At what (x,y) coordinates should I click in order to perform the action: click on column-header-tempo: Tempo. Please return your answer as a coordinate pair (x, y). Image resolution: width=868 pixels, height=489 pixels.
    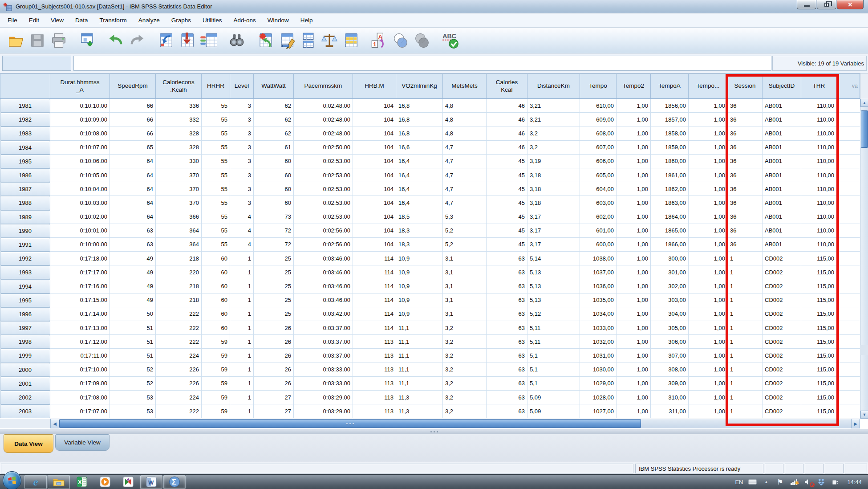
    Looking at the image, I should click on (598, 86).